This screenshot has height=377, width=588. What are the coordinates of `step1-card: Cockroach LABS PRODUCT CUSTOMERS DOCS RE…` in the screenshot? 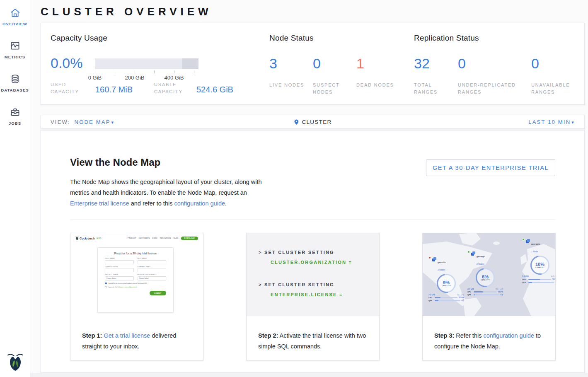 It's located at (137, 297).